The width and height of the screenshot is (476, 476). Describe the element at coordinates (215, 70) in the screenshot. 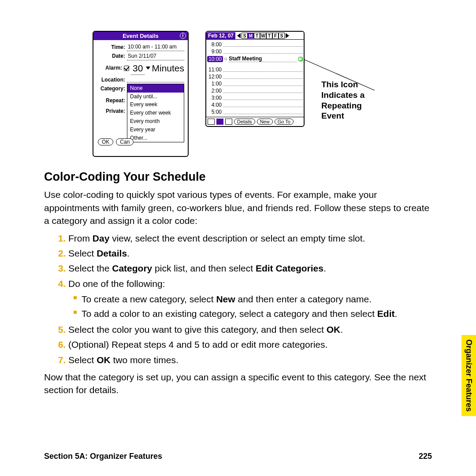

I see `time-slot: 11:00` at that location.